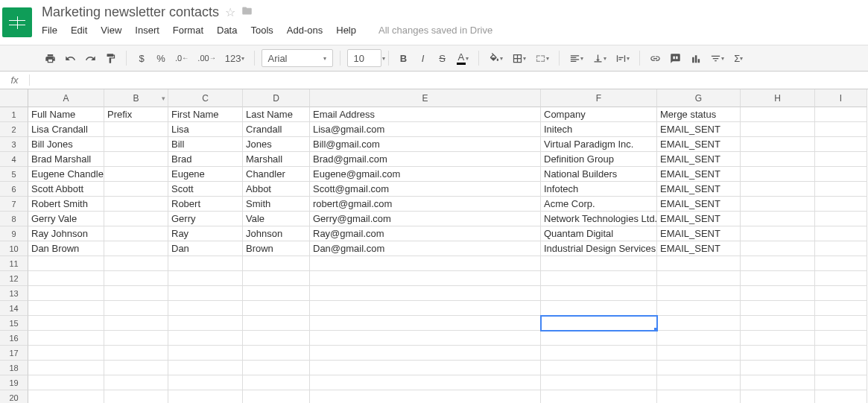 This screenshot has height=403, width=868. Describe the element at coordinates (49, 30) in the screenshot. I see `menu-file: File` at that location.